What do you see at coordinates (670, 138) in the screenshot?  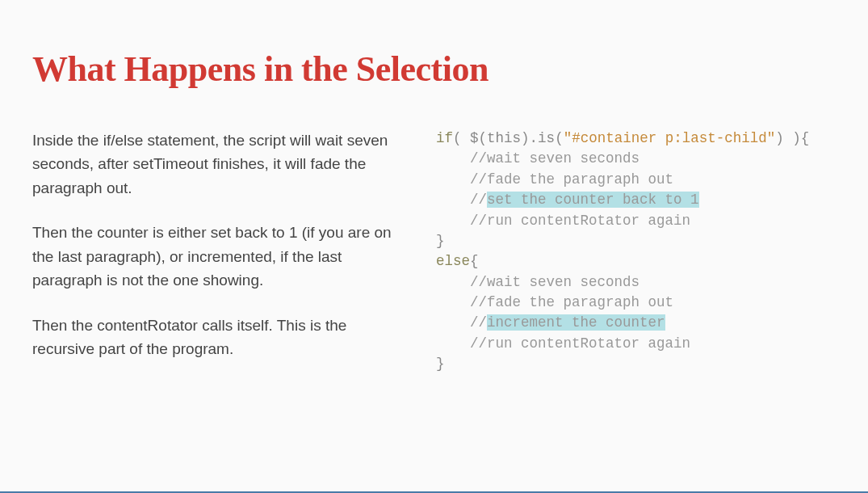 I see `selector-string: "#container p:last-child"` at bounding box center [670, 138].